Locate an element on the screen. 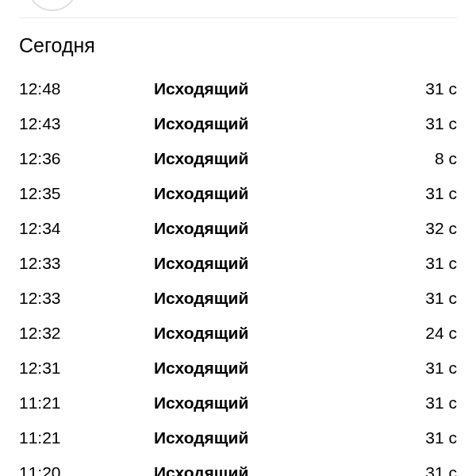  call-duration: 24 с is located at coordinates (441, 333).